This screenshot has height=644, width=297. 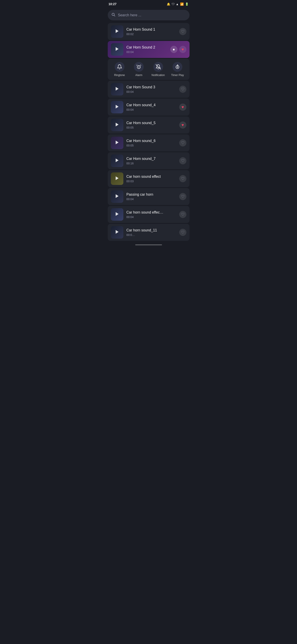 What do you see at coordinates (183, 214) in the screenshot?
I see `heart-icon-car-horn-effect-2: ♡` at bounding box center [183, 214].